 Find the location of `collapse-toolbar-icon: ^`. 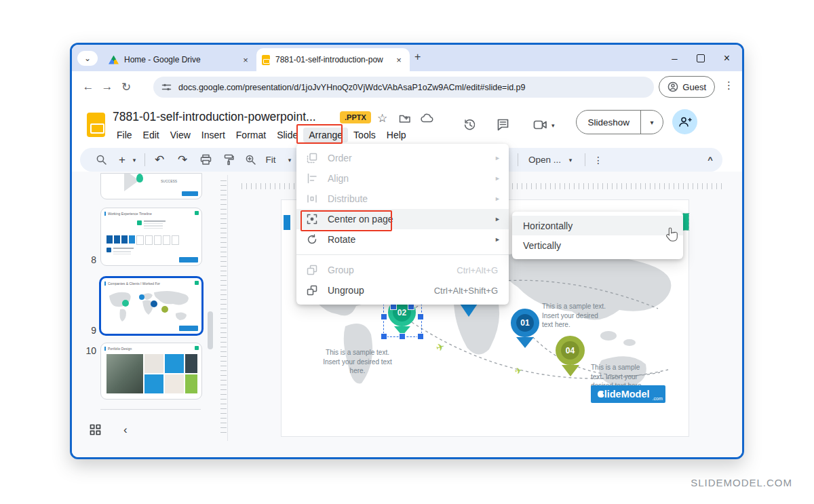

collapse-toolbar-icon: ^ is located at coordinates (710, 160).